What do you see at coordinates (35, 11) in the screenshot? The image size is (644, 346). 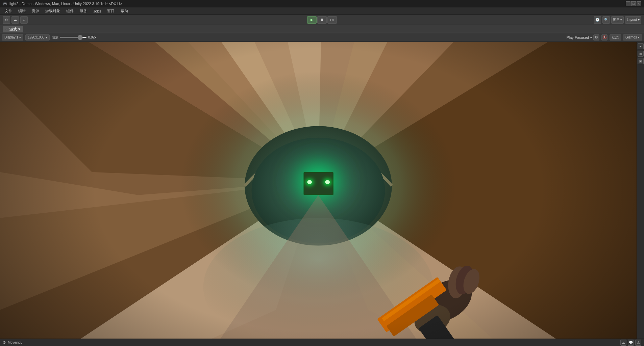 I see `menu-assets: 资源` at bounding box center [35, 11].